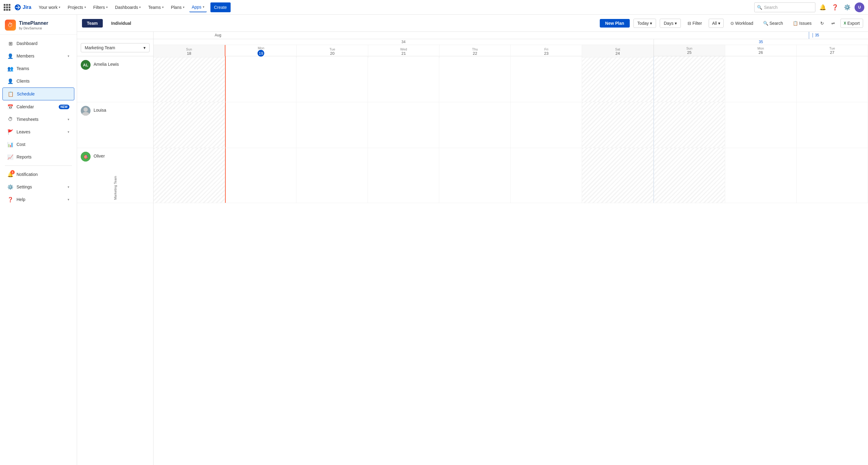 The height and width of the screenshot is (465, 868). What do you see at coordinates (835, 7) in the screenshot?
I see `help-button: ❓` at bounding box center [835, 7].